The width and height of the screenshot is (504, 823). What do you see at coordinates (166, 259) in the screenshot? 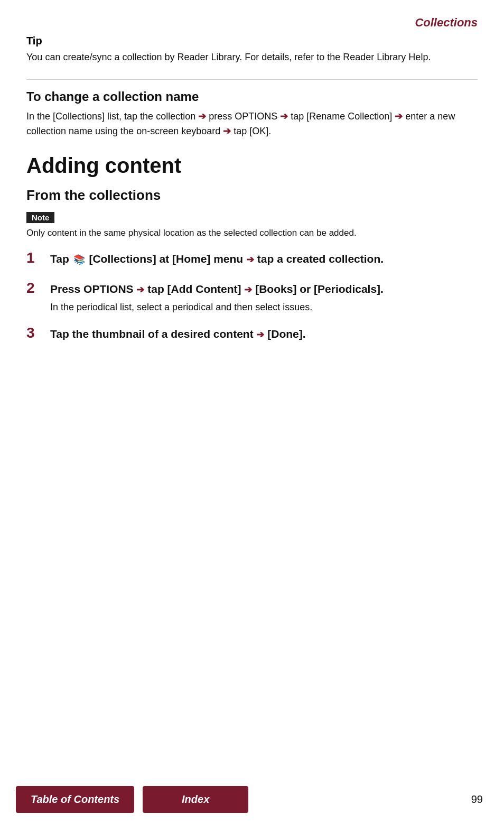
I see `step-1-text-2: [Collections] at [Home] menu` at bounding box center [166, 259].